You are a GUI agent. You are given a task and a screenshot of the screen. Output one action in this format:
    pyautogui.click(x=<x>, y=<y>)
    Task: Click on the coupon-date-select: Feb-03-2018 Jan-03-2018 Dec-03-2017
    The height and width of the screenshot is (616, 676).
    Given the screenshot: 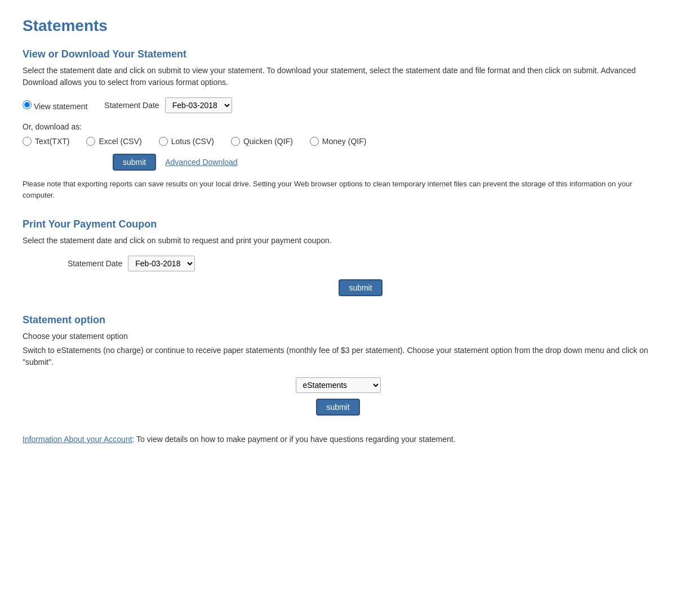 What is the action you would take?
    pyautogui.click(x=161, y=264)
    